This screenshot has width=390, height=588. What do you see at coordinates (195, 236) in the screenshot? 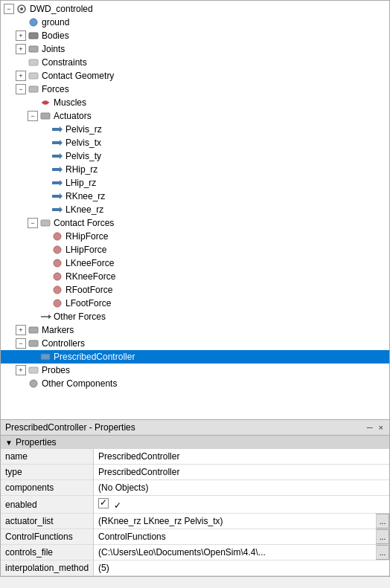
I see `tree-item-rhipforce: RHipForce` at bounding box center [195, 236].